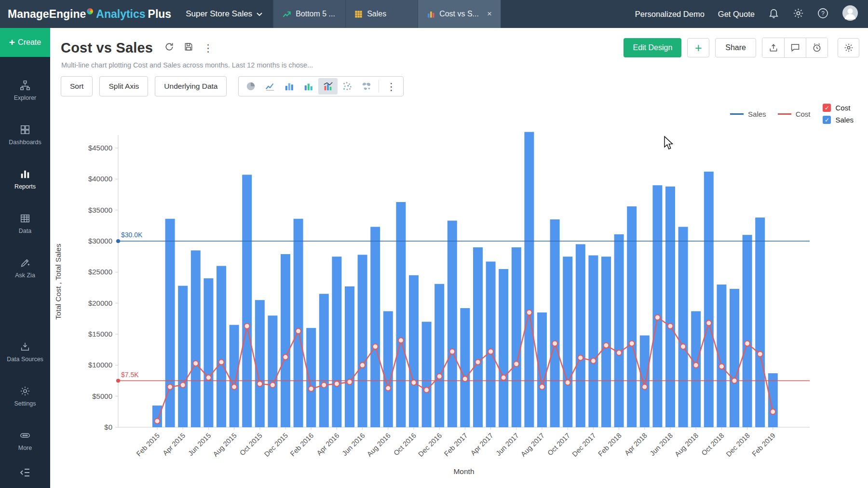 The width and height of the screenshot is (868, 488). I want to click on personalized-demo-link: Personalized Demo, so click(670, 14).